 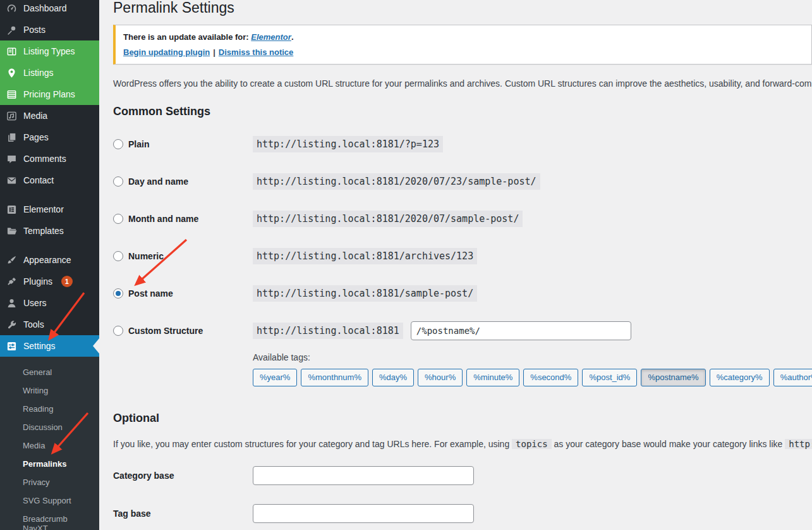 I want to click on permalink-example: http://listing.local:8181/2020/07/23/sam…, so click(x=397, y=182).